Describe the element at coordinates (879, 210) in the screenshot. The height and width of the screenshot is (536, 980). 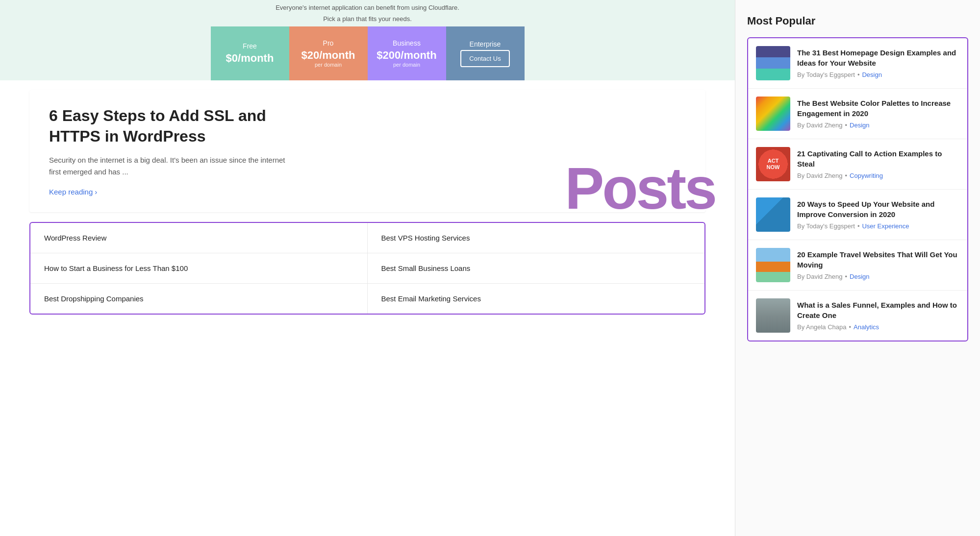
I see `popular-item-title: 20 Ways to Speed Up Your Website and Imp…` at that location.